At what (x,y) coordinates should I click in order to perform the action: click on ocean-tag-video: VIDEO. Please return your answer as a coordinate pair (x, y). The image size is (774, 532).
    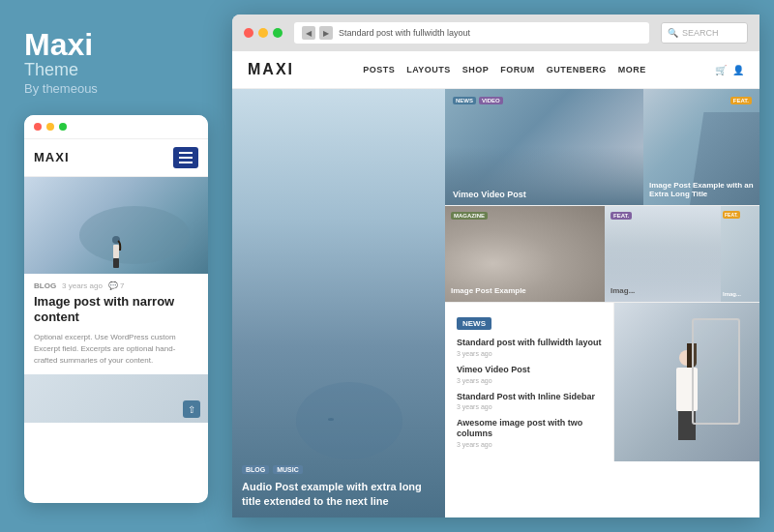
    Looking at the image, I should click on (491, 101).